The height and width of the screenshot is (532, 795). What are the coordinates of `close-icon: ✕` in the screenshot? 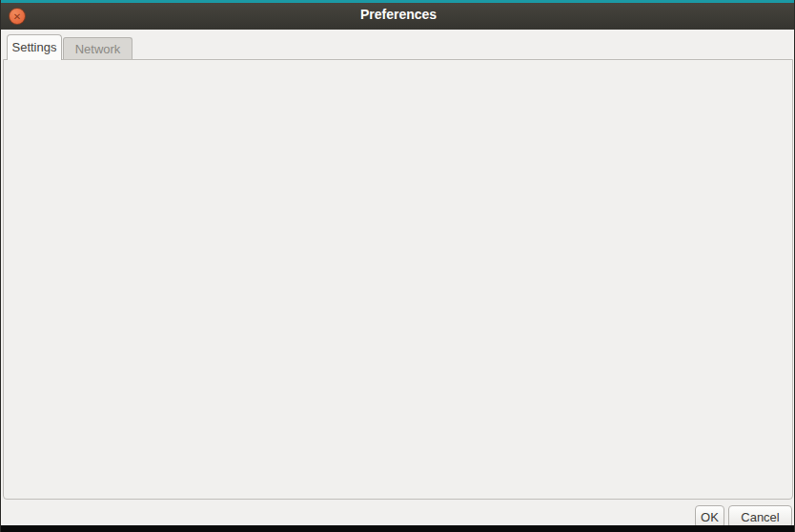 It's located at (17, 16).